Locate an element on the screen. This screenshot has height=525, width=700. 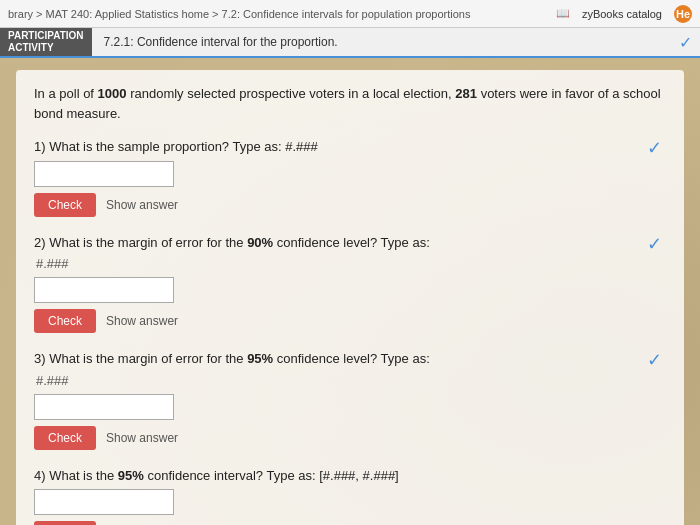
q3-text-start: 3) What is the margin of error for the is located at coordinates (140, 358).